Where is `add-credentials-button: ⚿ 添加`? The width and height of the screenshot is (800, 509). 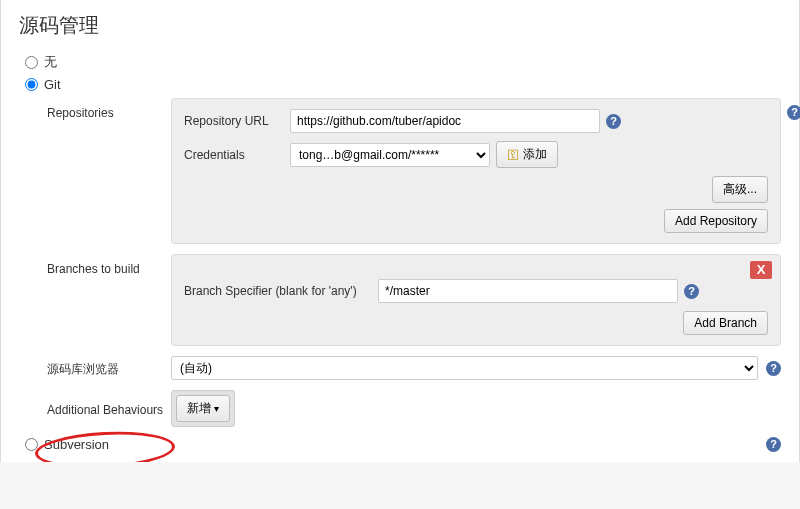
add-credentials-button: ⚿ 添加 is located at coordinates (527, 154).